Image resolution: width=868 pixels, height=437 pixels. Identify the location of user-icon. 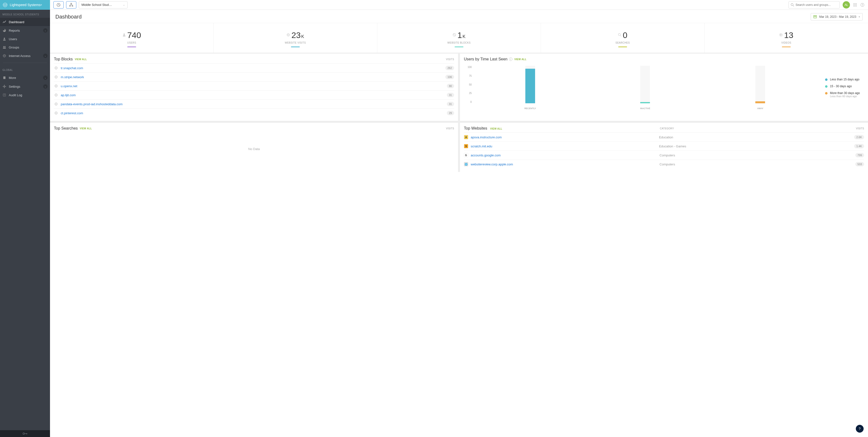
(4, 39).